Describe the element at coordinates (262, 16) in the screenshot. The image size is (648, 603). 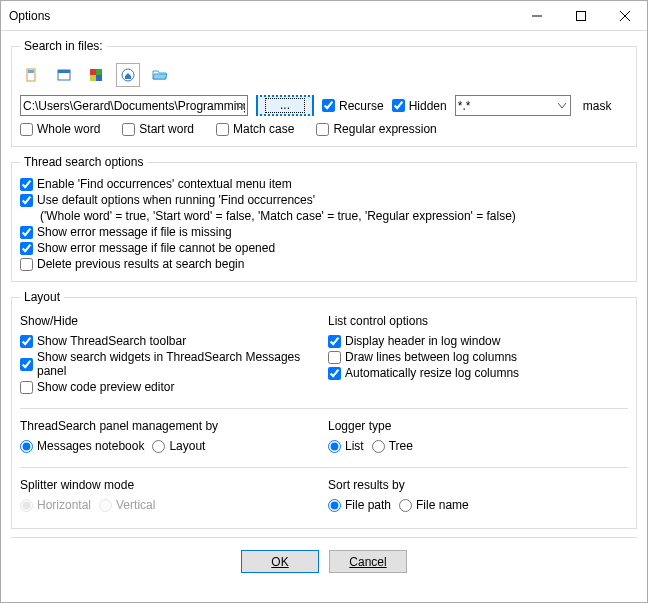
I see `window-title: Options` at that location.